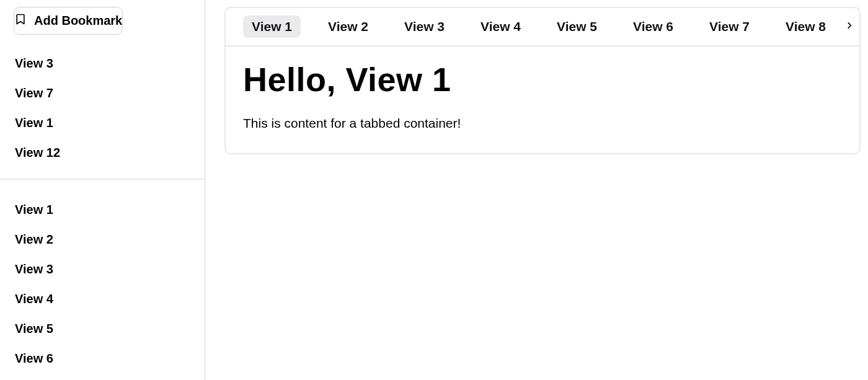 The image size is (868, 380). What do you see at coordinates (806, 27) in the screenshot?
I see `tab-view-8: View 8` at bounding box center [806, 27].